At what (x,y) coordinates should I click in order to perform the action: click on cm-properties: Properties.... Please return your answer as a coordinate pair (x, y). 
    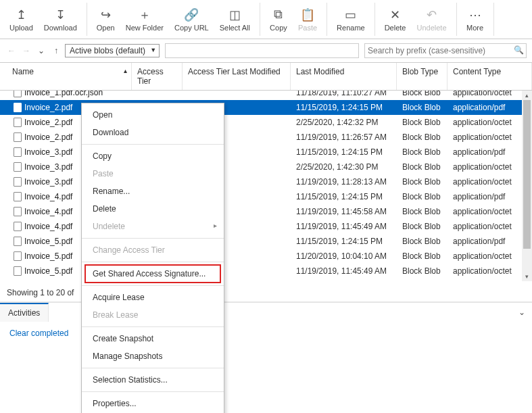
    Looking at the image, I should click on (153, 404).